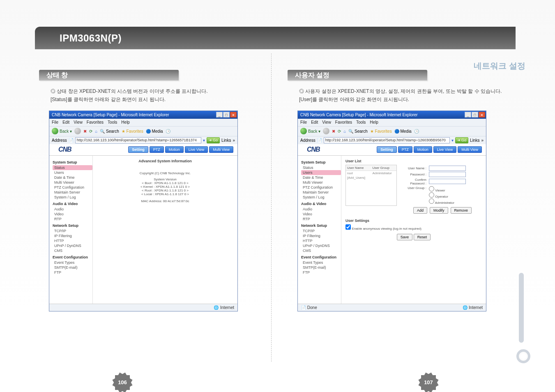 This screenshot has width=555, height=392. Describe the element at coordinates (420, 210) in the screenshot. I see `add-button: Add` at that location.